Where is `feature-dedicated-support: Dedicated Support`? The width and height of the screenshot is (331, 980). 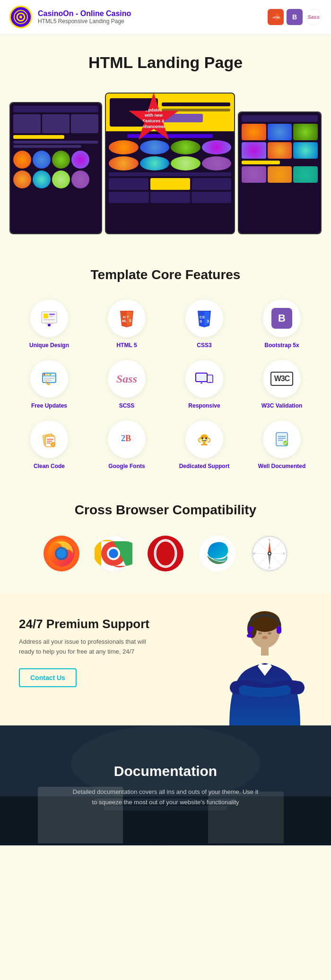
feature-dedicated-support: Dedicated Support is located at coordinates (204, 445).